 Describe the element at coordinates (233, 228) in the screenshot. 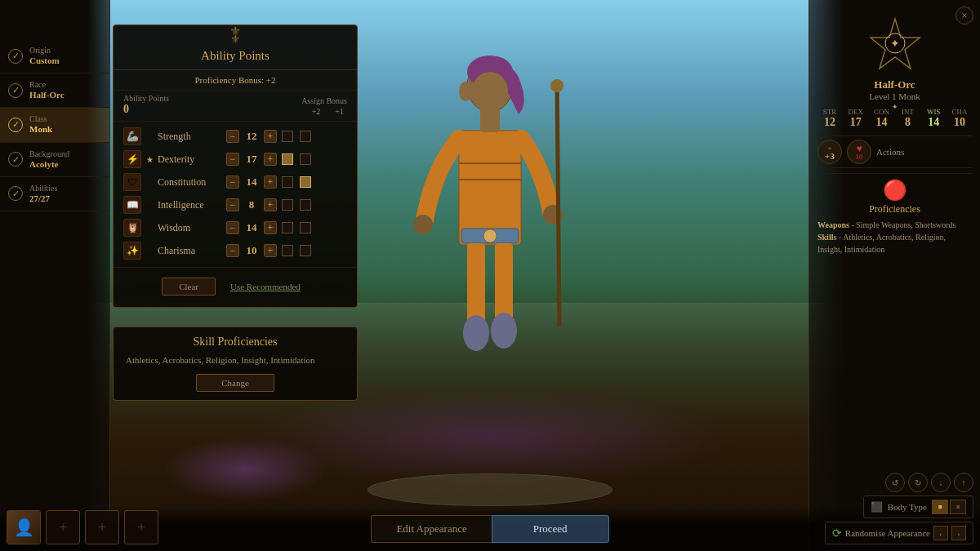

I see `wisdom-decrease: −` at that location.